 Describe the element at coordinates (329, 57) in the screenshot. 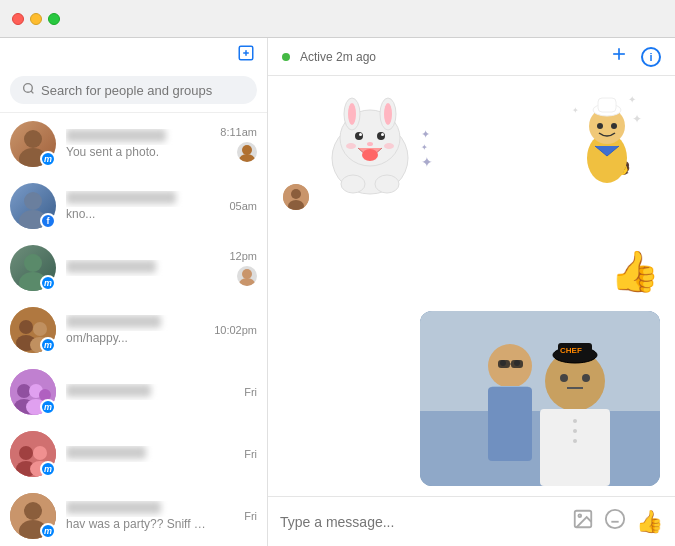

I see `active-status: Active 2m ago` at that location.